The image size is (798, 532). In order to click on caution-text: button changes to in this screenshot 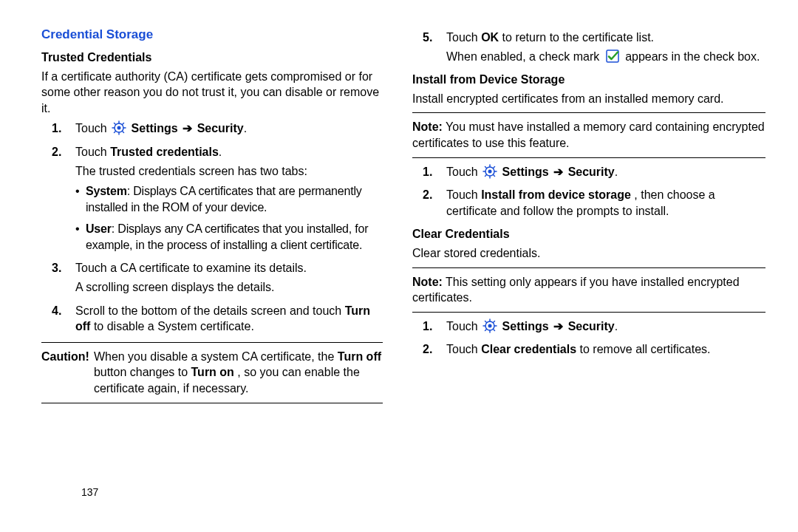, I will do `click(143, 372)`.